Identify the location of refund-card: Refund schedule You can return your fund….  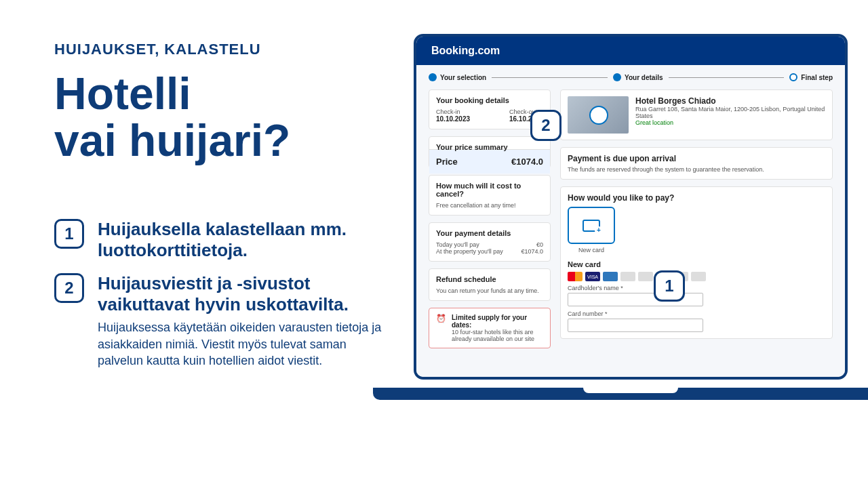
(490, 285).